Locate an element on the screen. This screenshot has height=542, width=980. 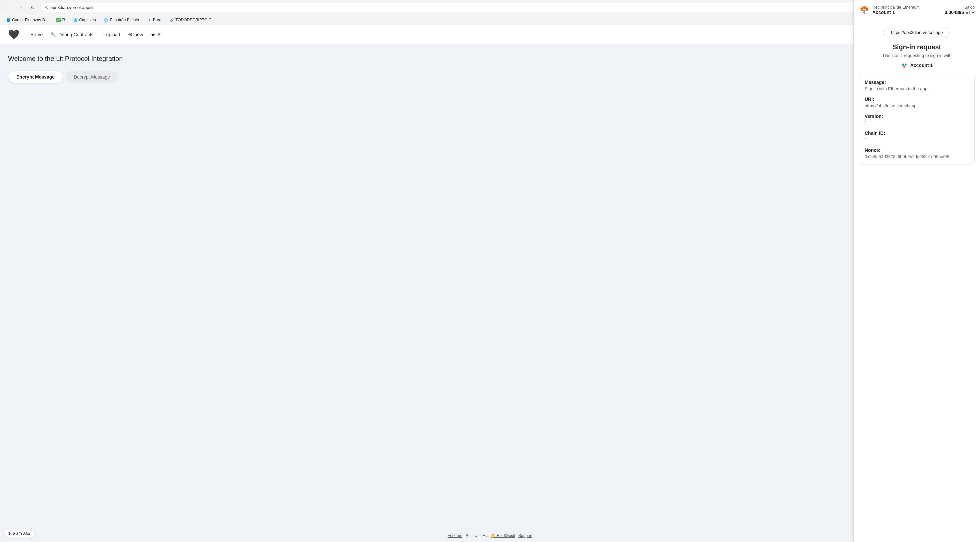
nav-new-label: new is located at coordinates (138, 35).